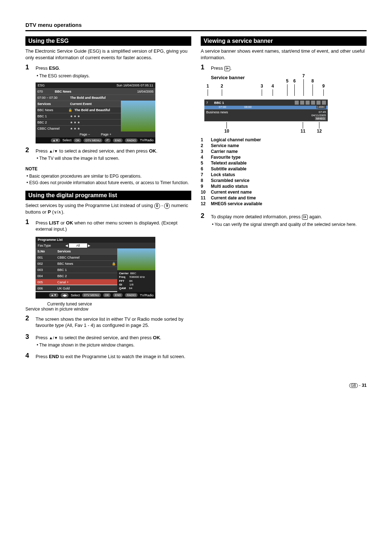 The image size is (392, 555). What do you see at coordinates (289, 224) in the screenshot?
I see `step-bullet: • You can verify the signal strength and…` at bounding box center [289, 224].